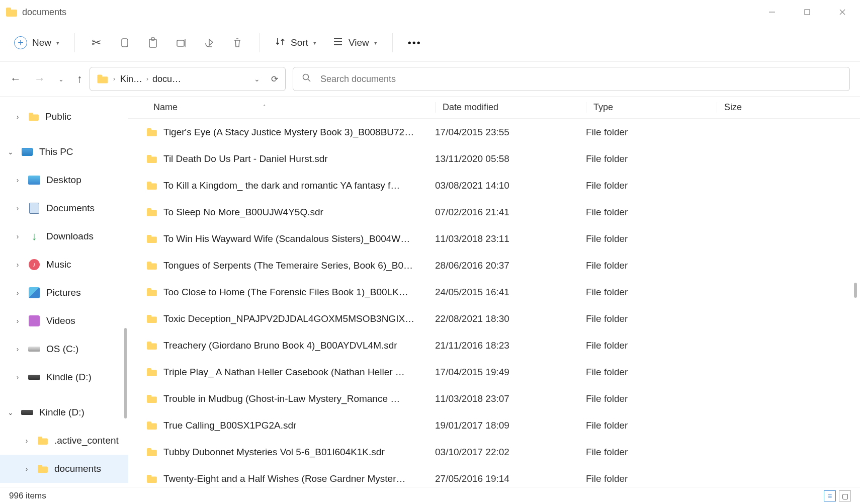  Describe the element at coordinates (842, 12) in the screenshot. I see `close-button` at that location.